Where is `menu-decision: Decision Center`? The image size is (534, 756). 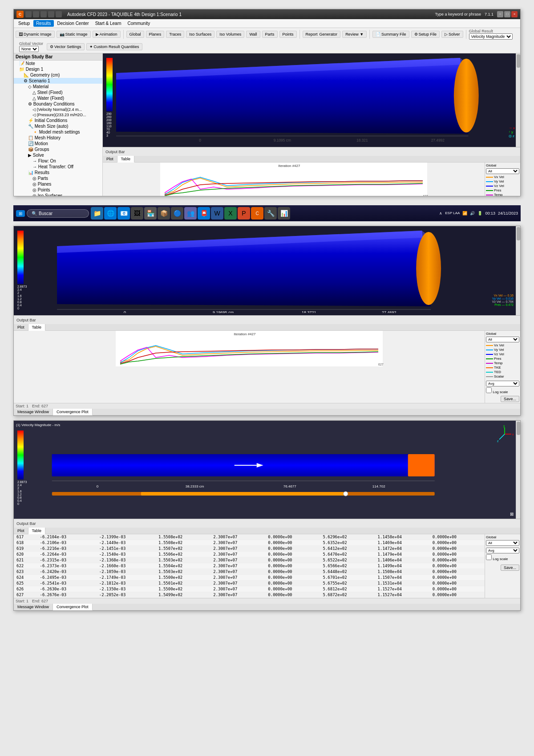
menu-decision: Decision Center is located at coordinates (73, 23).